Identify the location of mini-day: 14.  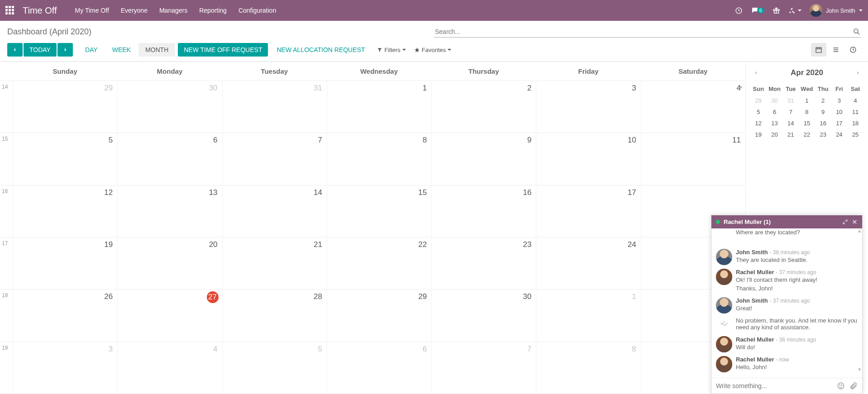
(791, 123).